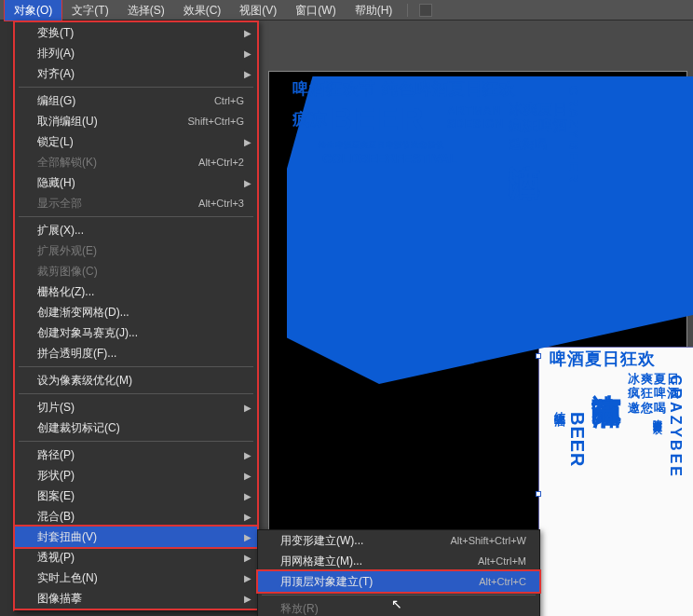 This screenshot has height=616, width=693. I want to click on menu-item: 图案(E)▶, so click(136, 496).